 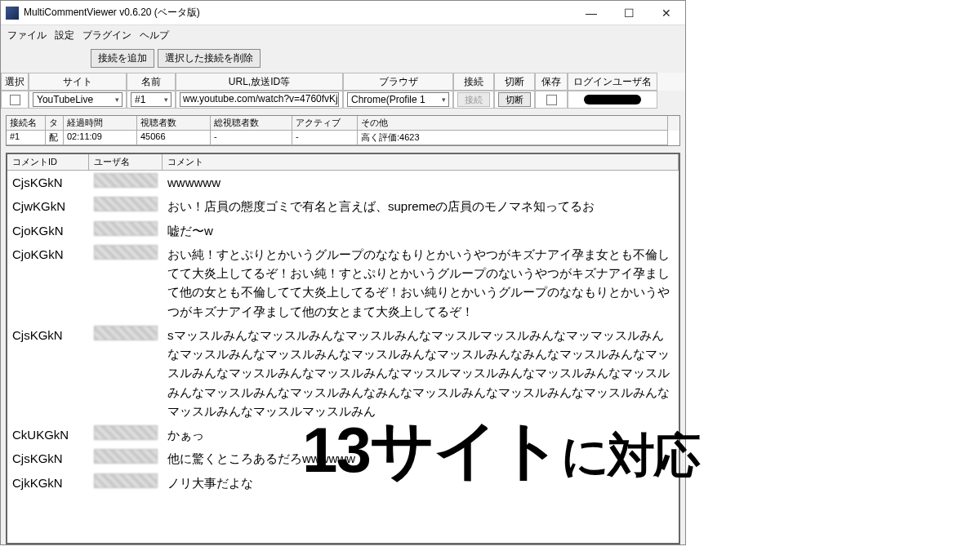 I want to click on comment-row: CjwKGkNおい！店員の態度ゴミで有名と言えば、supremeの店員のモノマネ…, so click(x=343, y=206).